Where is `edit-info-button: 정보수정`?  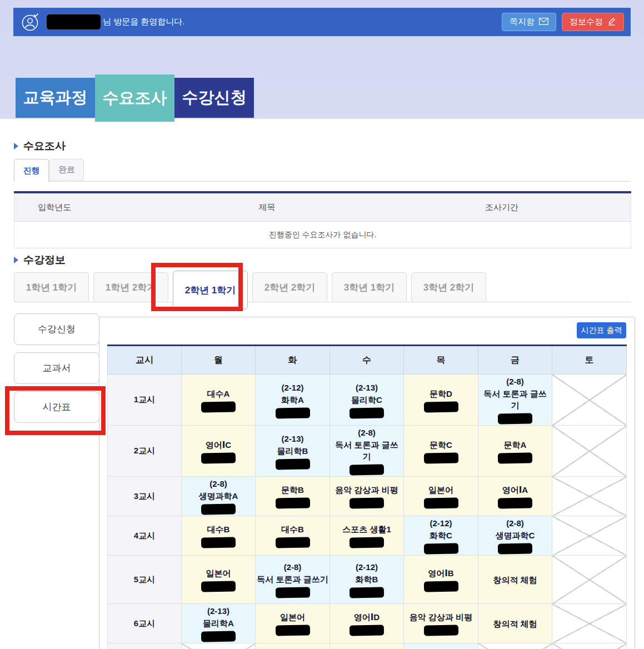 edit-info-button: 정보수정 is located at coordinates (593, 22).